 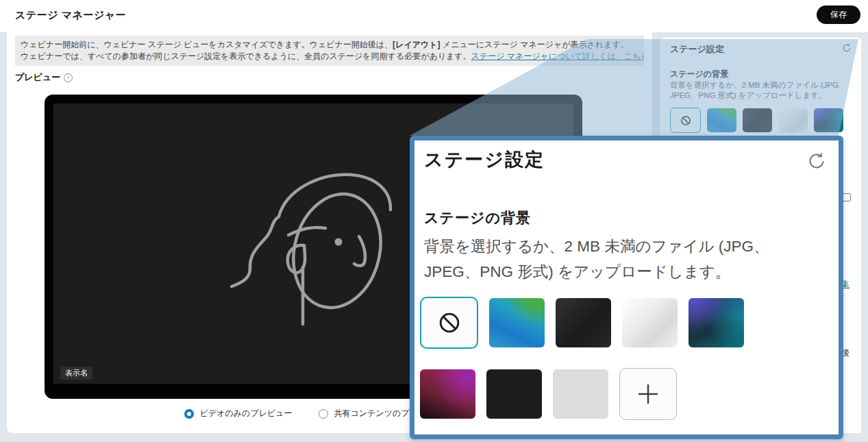 What do you see at coordinates (77, 373) in the screenshot?
I see `display-name-tag: 表示名` at bounding box center [77, 373].